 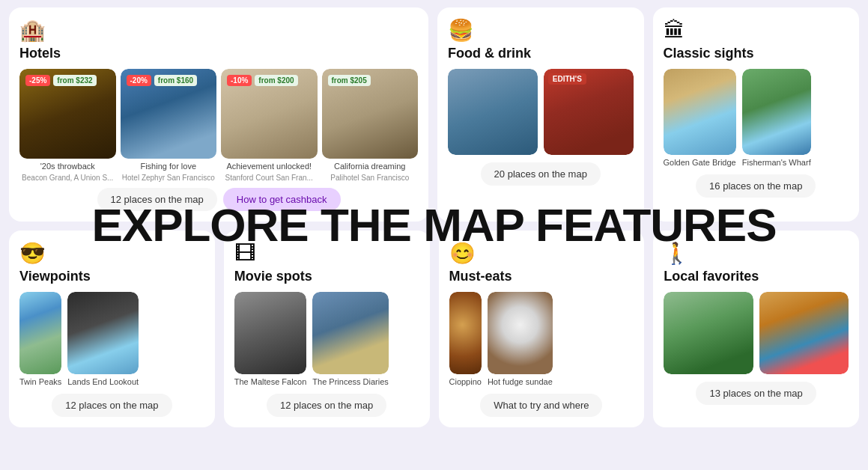 What do you see at coordinates (270, 166) in the screenshot?
I see `hotel-label-3: Achievement unlocked!` at bounding box center [270, 166].